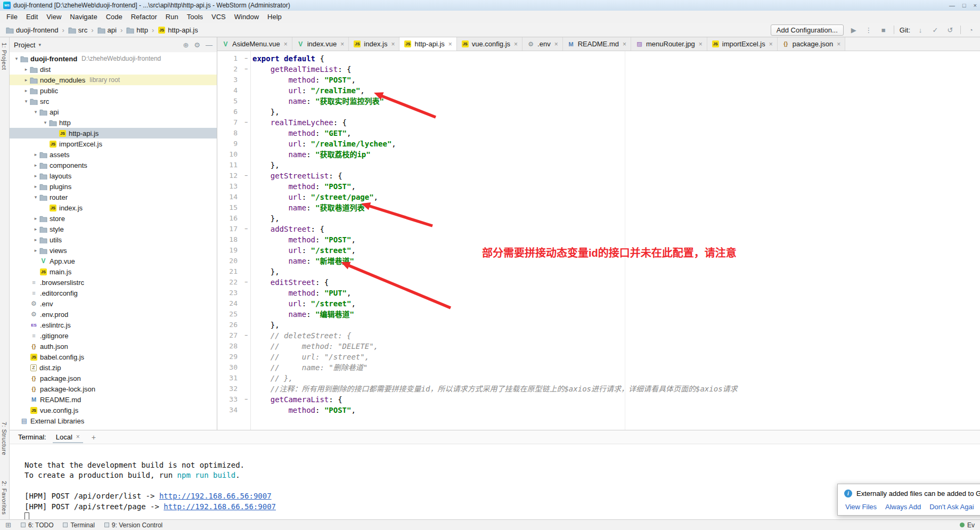 The width and height of the screenshot is (980, 530). I want to click on menu-window: Window, so click(247, 17).